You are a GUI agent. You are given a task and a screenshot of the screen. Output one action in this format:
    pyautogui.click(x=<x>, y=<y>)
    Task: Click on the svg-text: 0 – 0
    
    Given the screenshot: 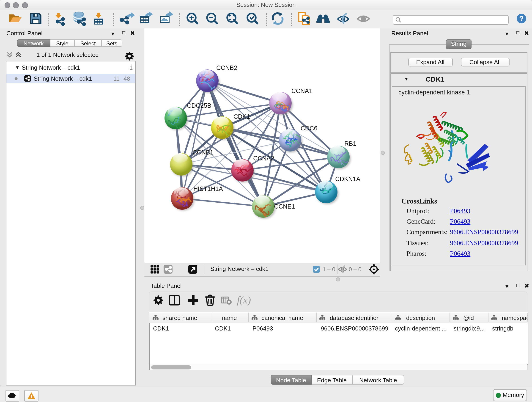 What is the action you would take?
    pyautogui.click(x=355, y=269)
    